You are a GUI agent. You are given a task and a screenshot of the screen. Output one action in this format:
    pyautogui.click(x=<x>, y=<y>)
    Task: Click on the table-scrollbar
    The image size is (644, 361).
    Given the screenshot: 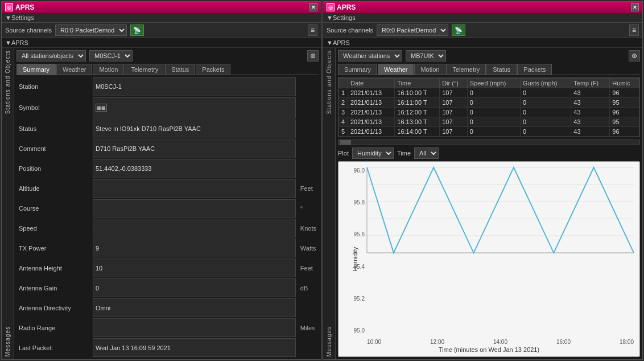 What is the action you would take?
    pyautogui.click(x=489, y=142)
    